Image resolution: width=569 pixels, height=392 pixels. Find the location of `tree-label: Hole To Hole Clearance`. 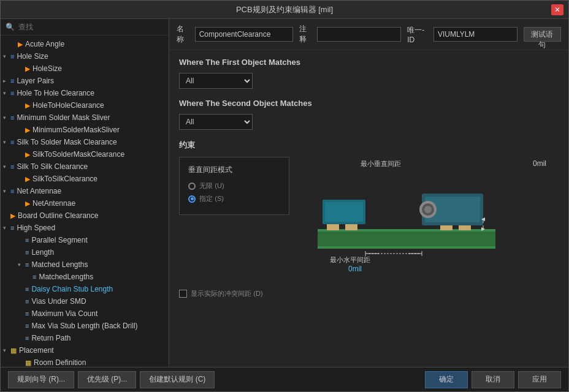

tree-label: Hole To Hole Clearance is located at coordinates (55, 93).